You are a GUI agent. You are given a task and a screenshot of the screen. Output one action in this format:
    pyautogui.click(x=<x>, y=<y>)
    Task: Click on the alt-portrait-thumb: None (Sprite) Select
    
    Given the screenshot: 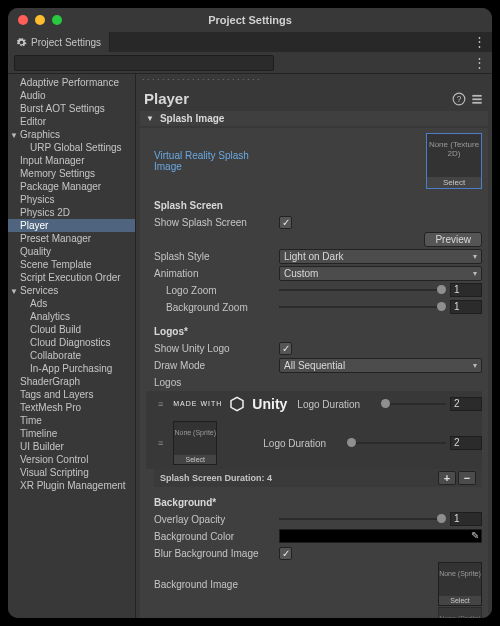 What is the action you would take?
    pyautogui.click(x=460, y=612)
    